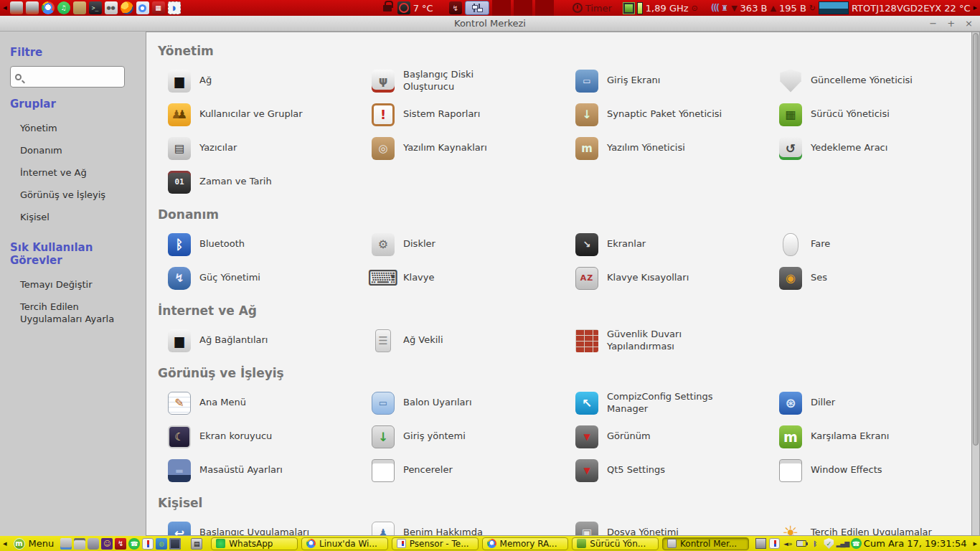  I want to click on scrollbar-thumb, so click(976, 240).